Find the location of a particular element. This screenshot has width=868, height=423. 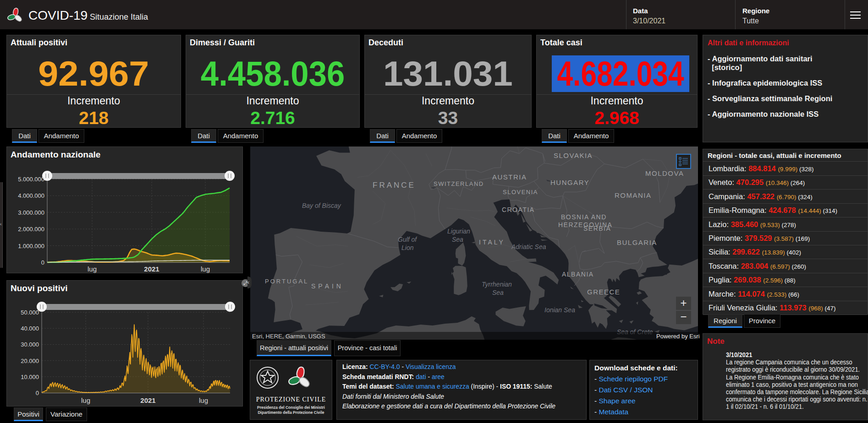

svg-text: 5.000.000 is located at coordinates (31, 179).